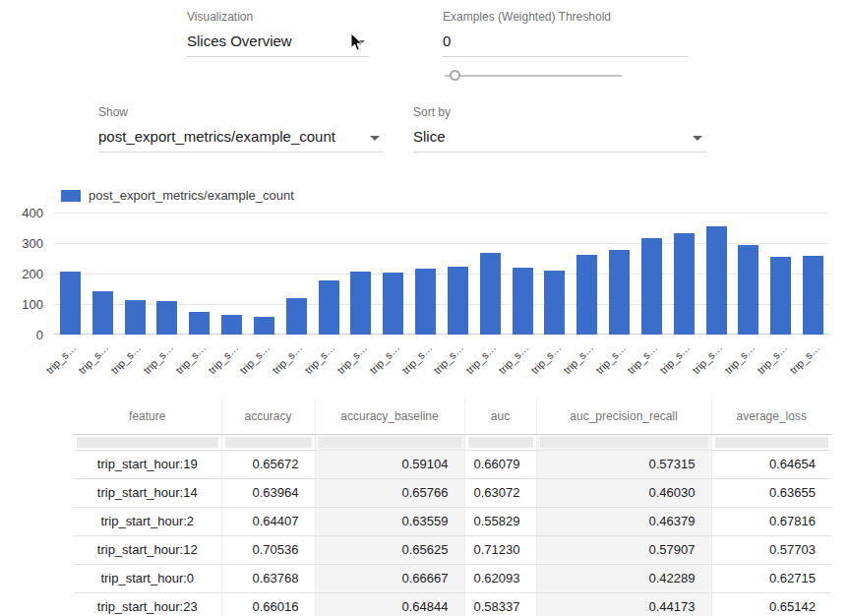  What do you see at coordinates (240, 41) in the screenshot?
I see `visualization-value: Slices Overview` at bounding box center [240, 41].